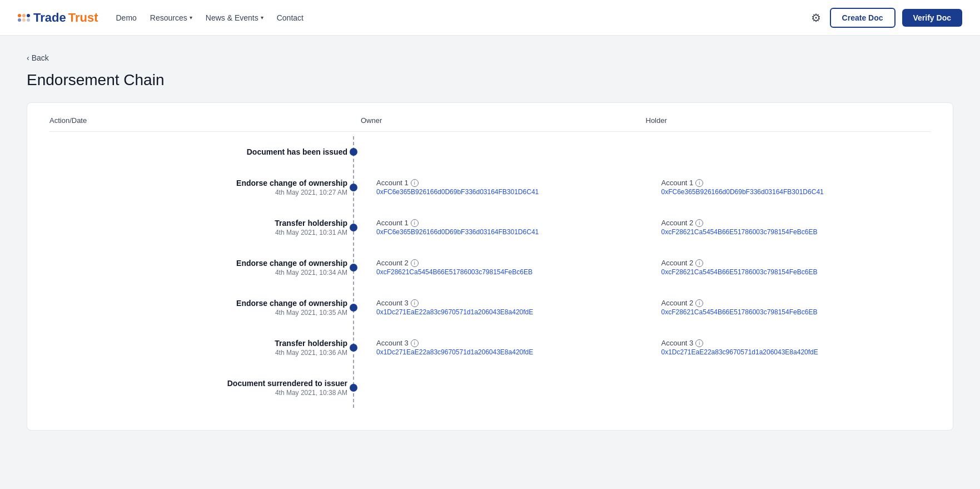  Describe the element at coordinates (490, 228) in the screenshot. I see `chain-row: Transfer holdership 4th May 2021, 10:31 …` at that location.